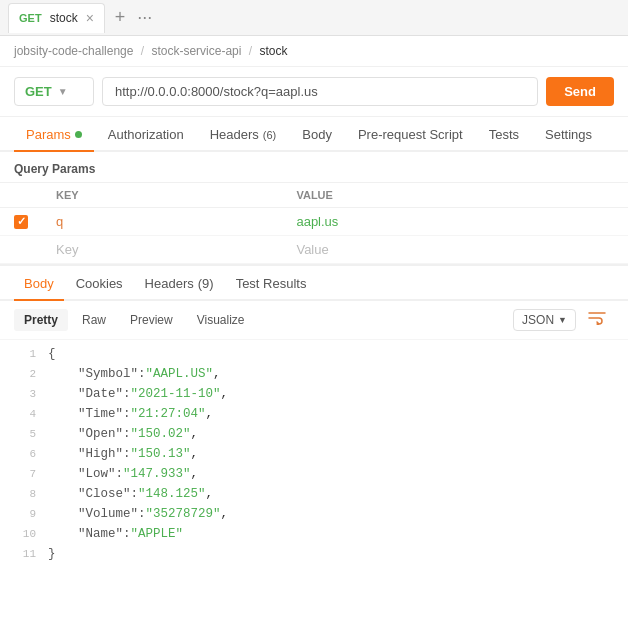 This screenshot has width=628, height=619. What do you see at coordinates (52, 552) in the screenshot?
I see `json-close-bracket: }` at bounding box center [52, 552].